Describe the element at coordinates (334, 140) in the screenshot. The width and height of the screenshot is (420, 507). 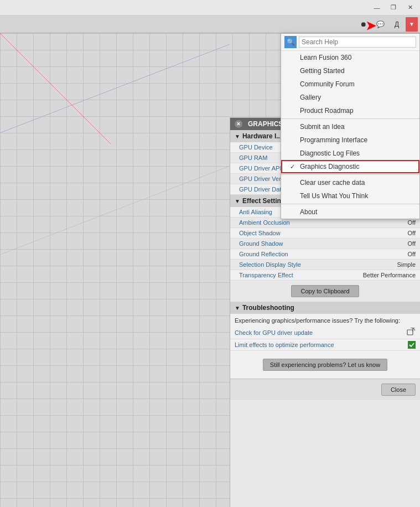
I see `programming-interface-label: Programming Interface` at that location.